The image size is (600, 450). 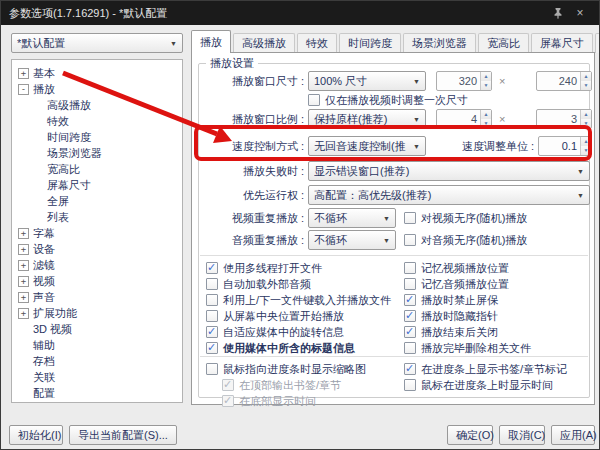 I want to click on tree-item: -播放, so click(x=97, y=89).